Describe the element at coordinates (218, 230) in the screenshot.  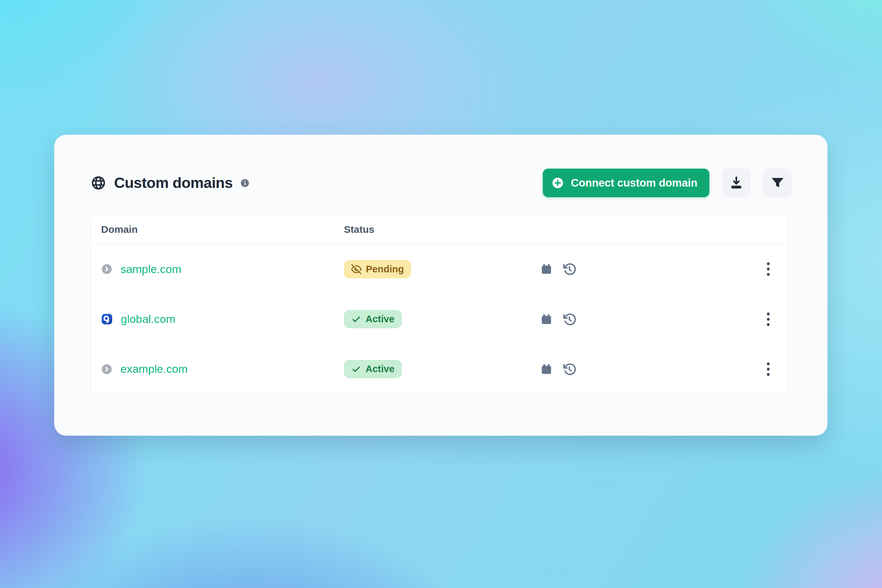
I see `column-header-domain: Domain` at that location.